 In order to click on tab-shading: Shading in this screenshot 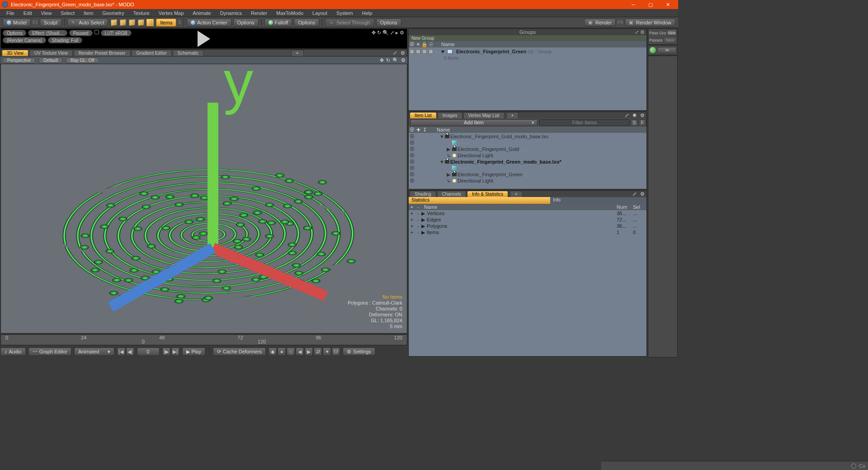, I will do `click(423, 194)`.